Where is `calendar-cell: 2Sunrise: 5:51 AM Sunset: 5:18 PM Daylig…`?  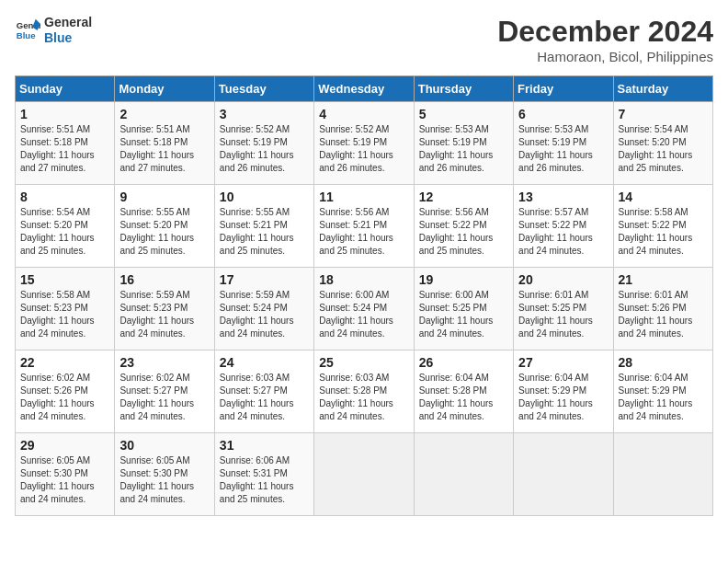 calendar-cell: 2Sunrise: 5:51 AM Sunset: 5:18 PM Daylig… is located at coordinates (165, 144).